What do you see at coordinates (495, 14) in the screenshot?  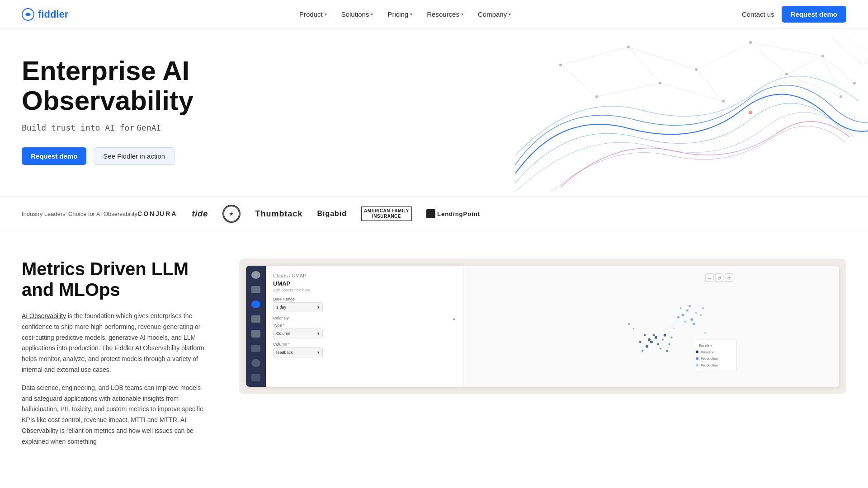 I see `nav-company: Company ▾` at bounding box center [495, 14].